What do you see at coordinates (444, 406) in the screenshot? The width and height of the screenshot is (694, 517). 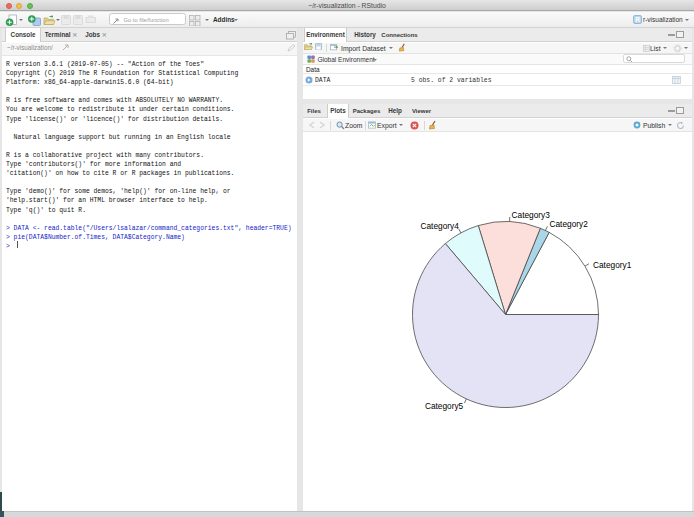 I see `svg-text: Category5` at bounding box center [444, 406].